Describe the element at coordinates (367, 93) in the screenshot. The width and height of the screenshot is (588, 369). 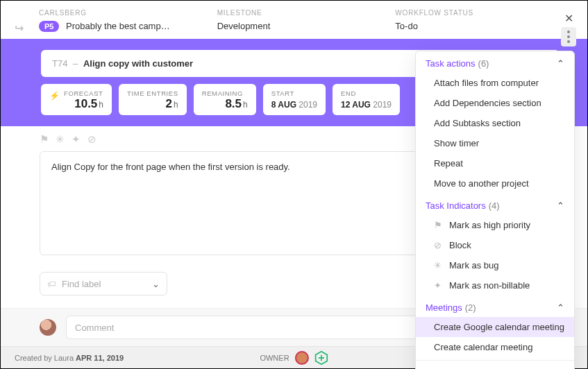
I see `end-label: END` at that location.